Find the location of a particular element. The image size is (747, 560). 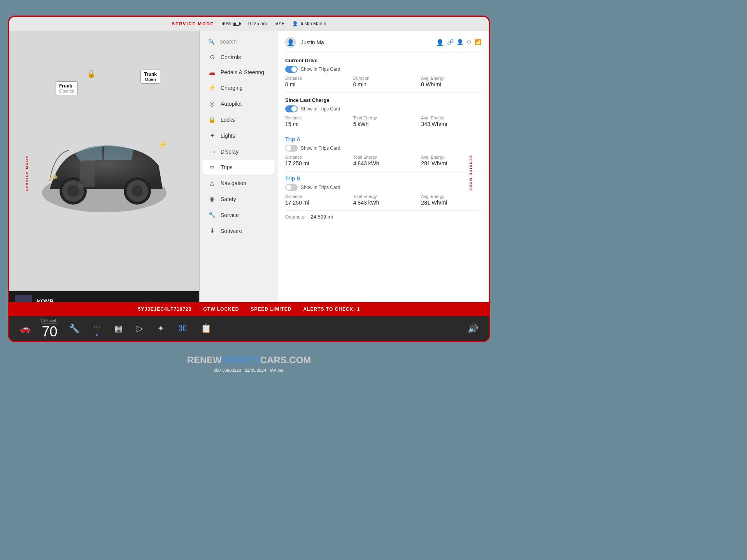

dots-button: ··· is located at coordinates (97, 329).